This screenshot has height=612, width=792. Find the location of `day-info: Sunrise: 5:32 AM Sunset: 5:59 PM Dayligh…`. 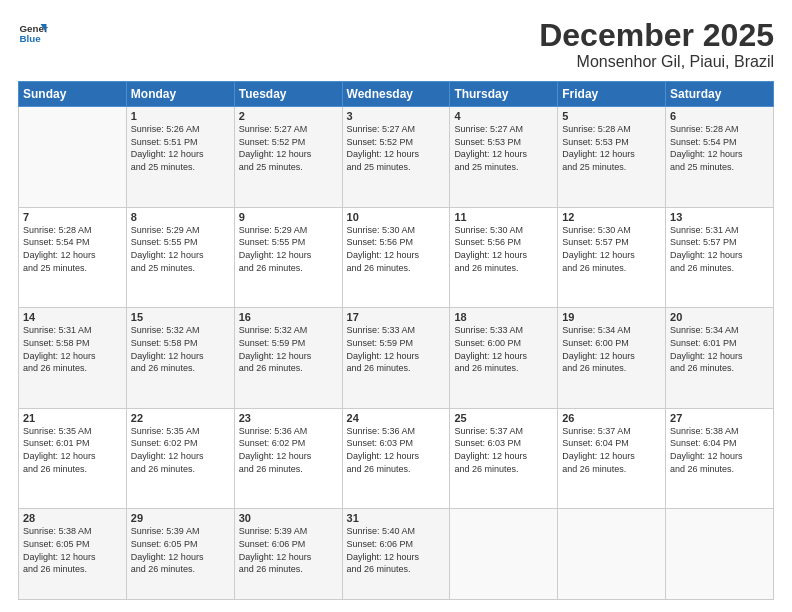

day-info: Sunrise: 5:32 AM Sunset: 5:59 PM Dayligh… is located at coordinates (288, 349).